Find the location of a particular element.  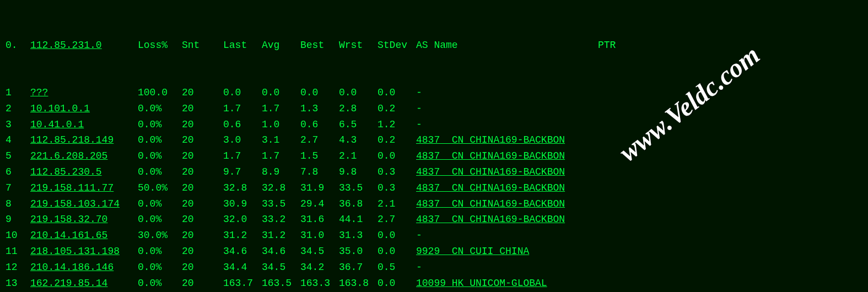

hop-last: 0.0 is located at coordinates (242, 93).